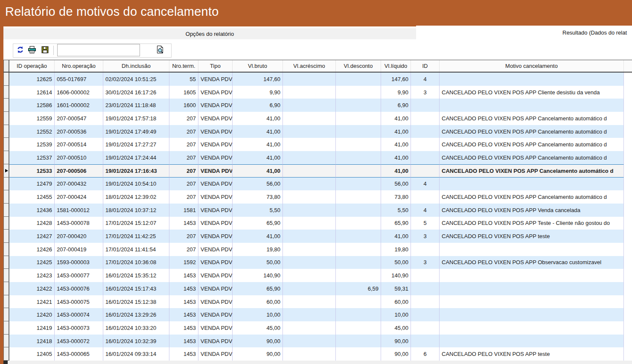  Describe the element at coordinates (317, 224) in the screenshot. I see `table-row: 124281453-00007817/01/2024 15:12:071453V…` at that location.